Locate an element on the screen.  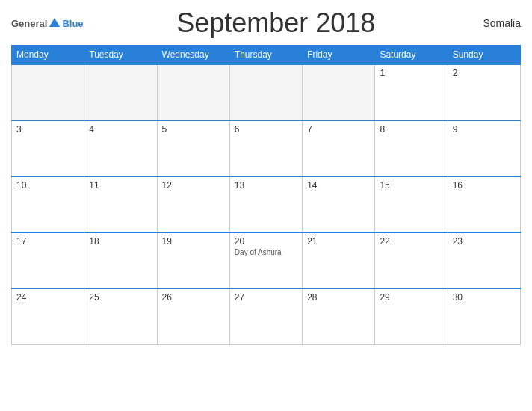
day-number: 30 is located at coordinates (484, 297).